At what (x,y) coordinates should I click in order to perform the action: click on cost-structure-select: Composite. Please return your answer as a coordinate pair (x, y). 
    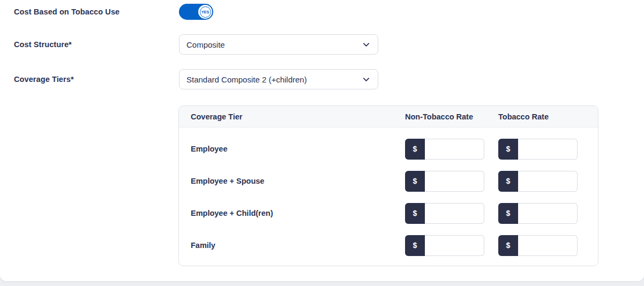
    Looking at the image, I should click on (279, 44).